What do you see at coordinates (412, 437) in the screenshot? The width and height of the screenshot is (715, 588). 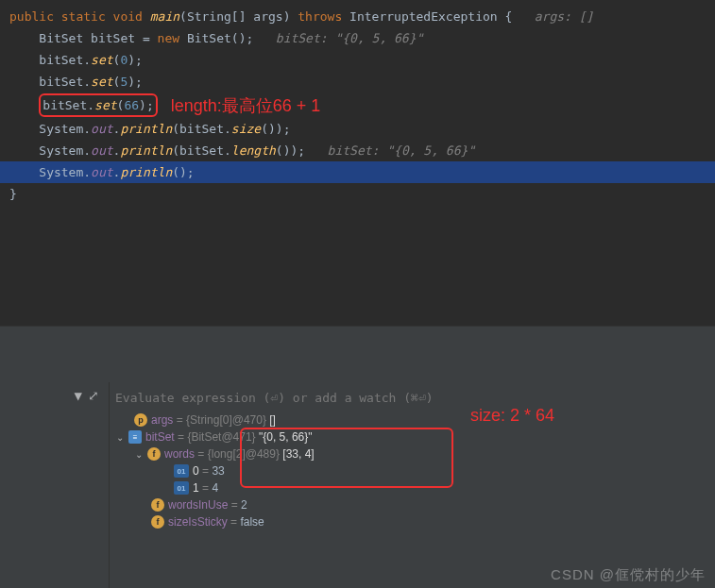 I see `var-bitset: ⌄ ≡ bitSet = {BitSet@471} "{0, 5, 66}"` at bounding box center [412, 437].